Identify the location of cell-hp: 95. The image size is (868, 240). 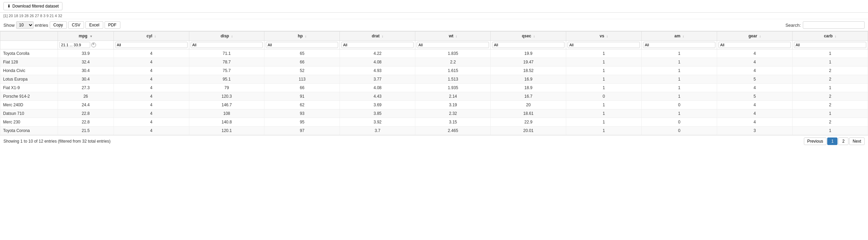
(302, 122).